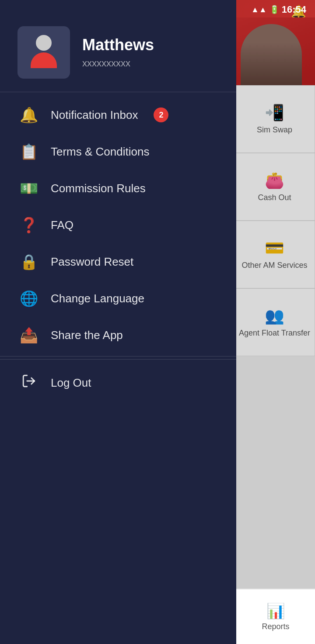  I want to click on avatar-head, so click(44, 43).